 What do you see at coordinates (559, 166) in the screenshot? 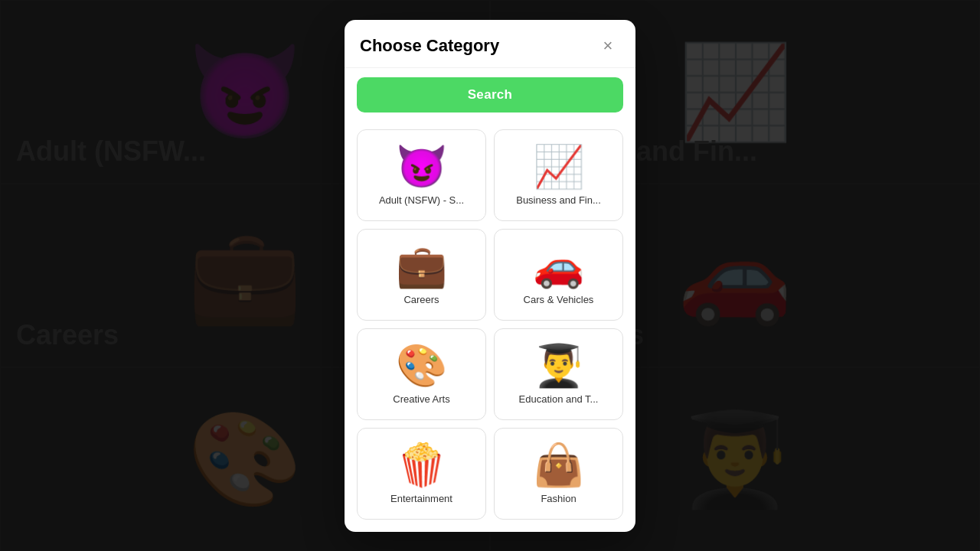
I see `emoji-business-finance: 📈` at bounding box center [559, 166].